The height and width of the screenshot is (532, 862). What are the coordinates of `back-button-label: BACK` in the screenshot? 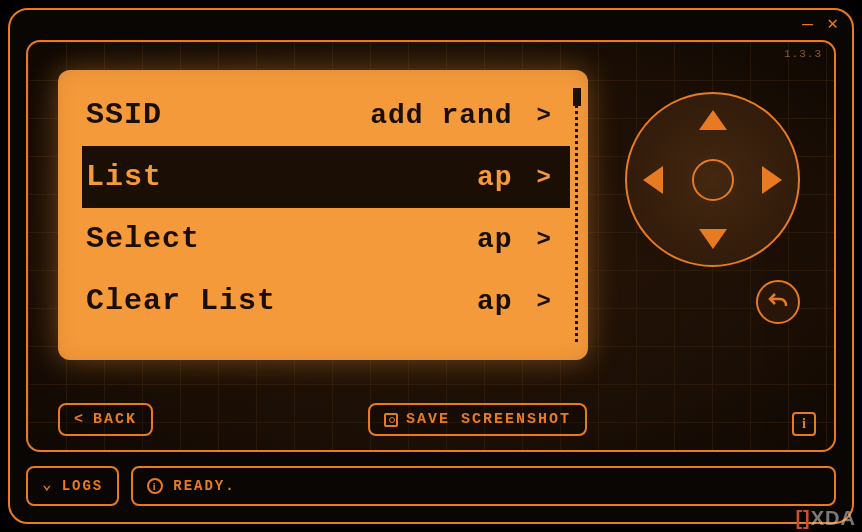 It's located at (115, 420).